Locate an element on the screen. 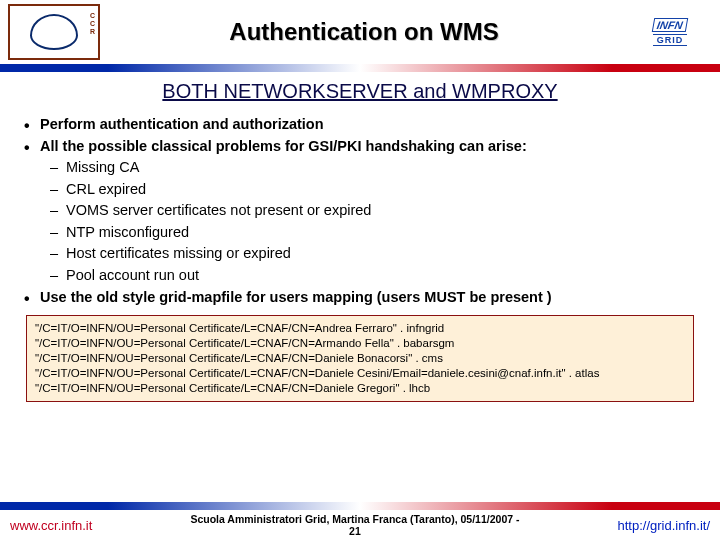  footer-right-url: http://grid.infn.it/ is located at coordinates (664, 526).